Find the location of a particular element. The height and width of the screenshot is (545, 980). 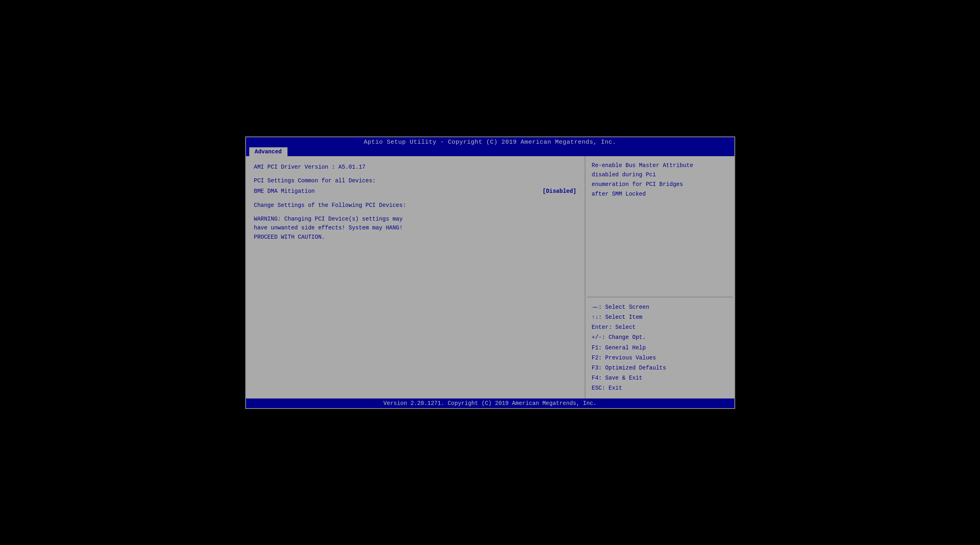

key-label: F2: Previous Values is located at coordinates (624, 358).